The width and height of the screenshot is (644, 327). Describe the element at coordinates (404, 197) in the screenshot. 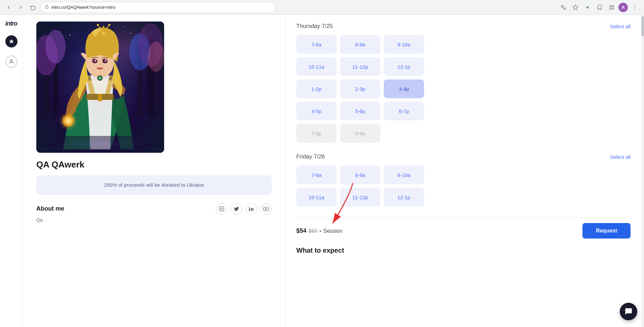

I see `time-slot-fri-12-1p: 12-1p` at that location.